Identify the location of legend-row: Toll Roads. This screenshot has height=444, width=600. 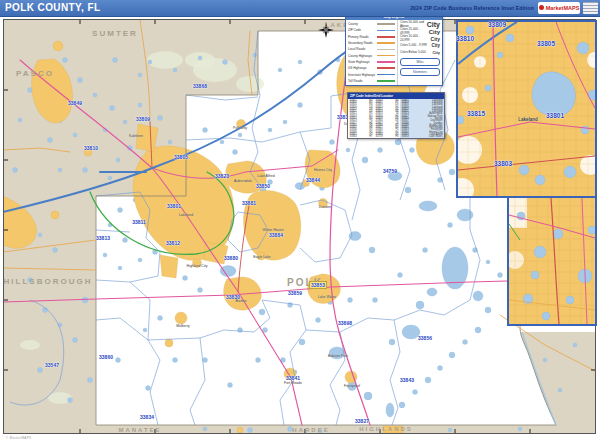
(372, 81).